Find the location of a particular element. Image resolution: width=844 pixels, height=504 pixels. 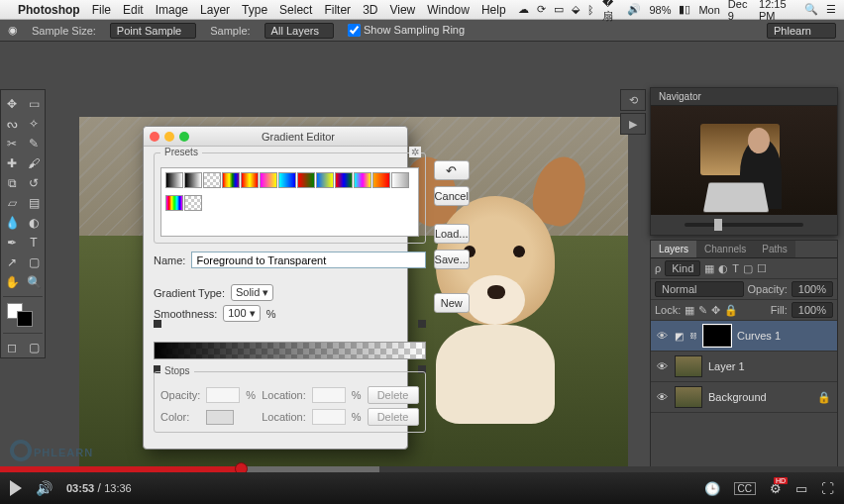

stamp-tool: ⧉ is located at coordinates (12, 183).